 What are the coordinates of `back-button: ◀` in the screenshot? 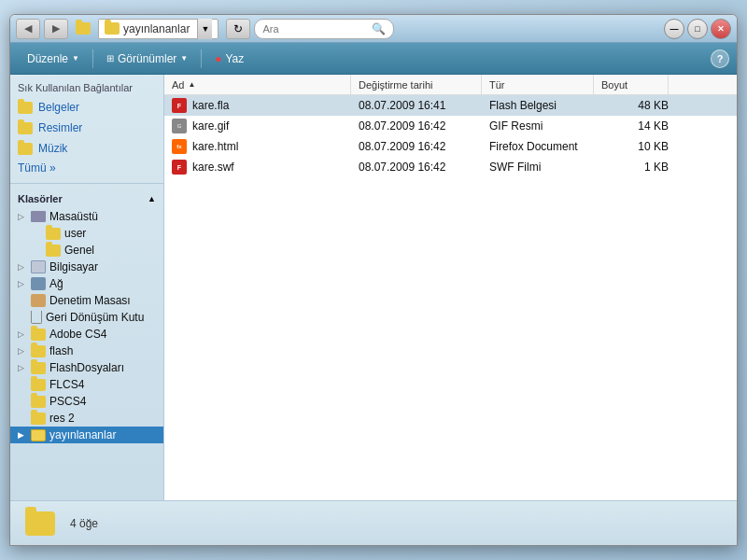 It's located at (28, 29).